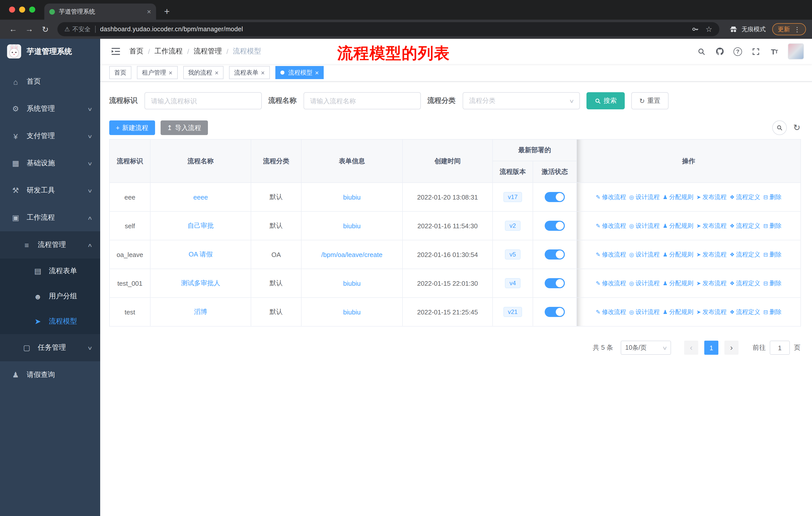 This screenshot has height=516, width=812. Describe the element at coordinates (136, 51) in the screenshot. I see `breadcrumb-item: 首页` at that location.